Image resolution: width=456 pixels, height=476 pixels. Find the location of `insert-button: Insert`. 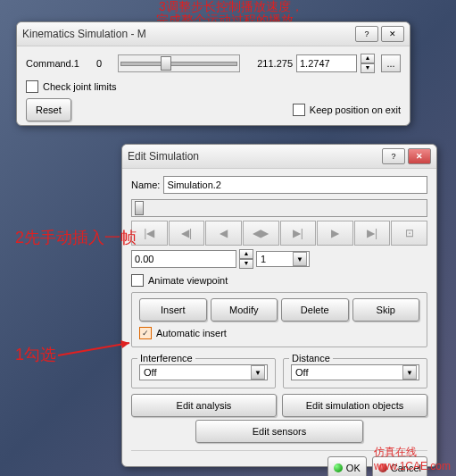

insert-button: Insert is located at coordinates (173, 310).